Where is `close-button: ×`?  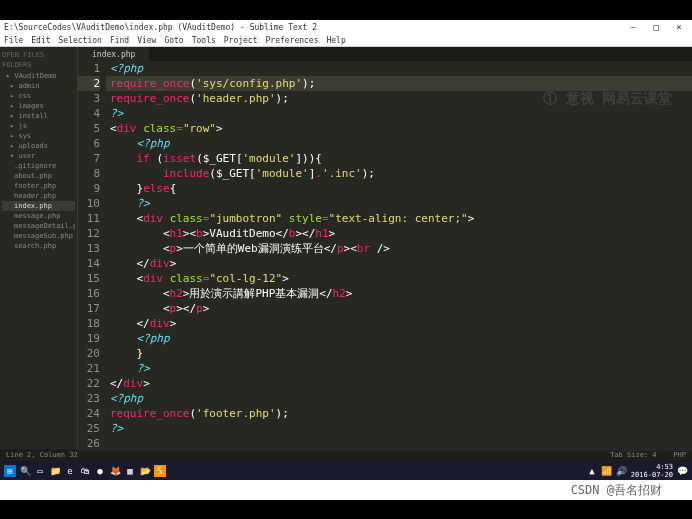
close-button: × is located at coordinates (679, 27).